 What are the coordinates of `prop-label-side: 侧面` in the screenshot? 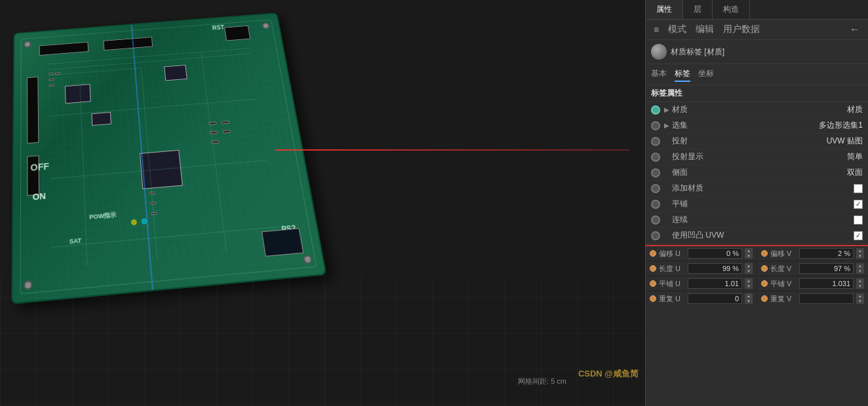 It's located at (759, 173).